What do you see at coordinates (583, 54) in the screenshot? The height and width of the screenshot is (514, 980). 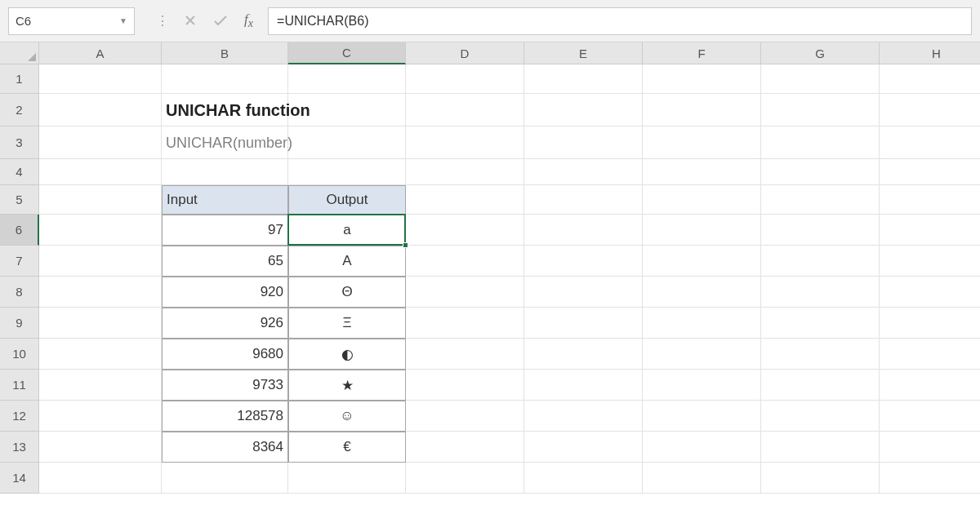 I see `column-header: E` at bounding box center [583, 54].